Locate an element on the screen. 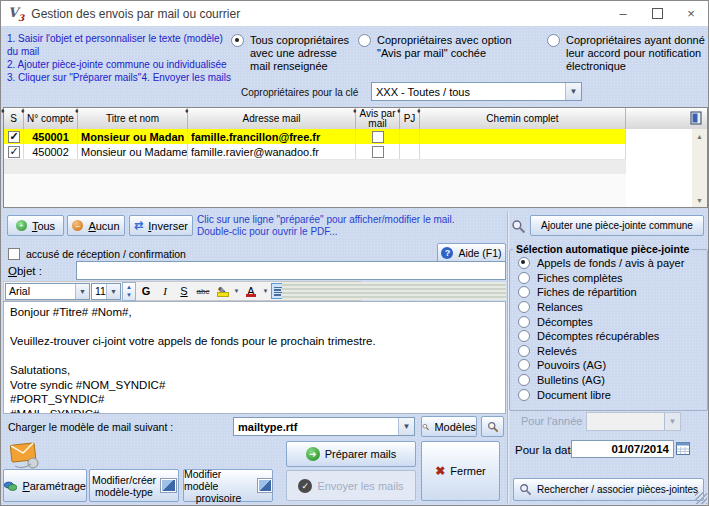  font-color-button: A is located at coordinates (251, 292).